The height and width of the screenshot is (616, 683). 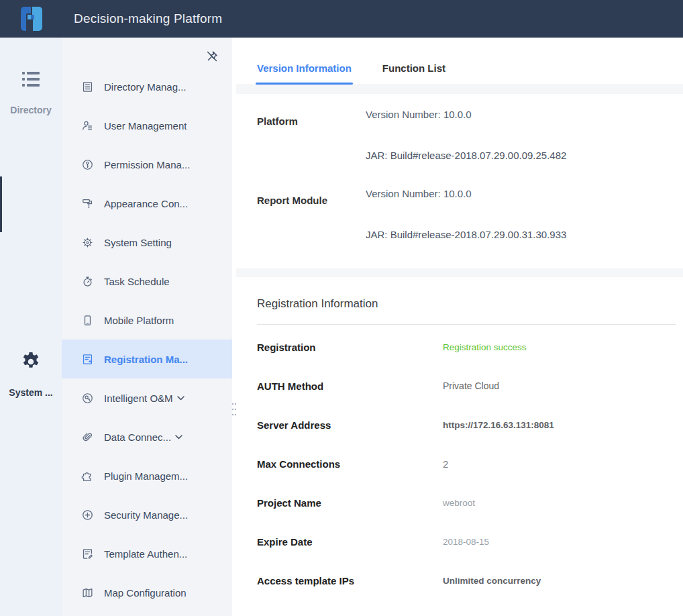 What do you see at coordinates (146, 360) in the screenshot?
I see `menu-item-label: Registration Ma...` at bounding box center [146, 360].